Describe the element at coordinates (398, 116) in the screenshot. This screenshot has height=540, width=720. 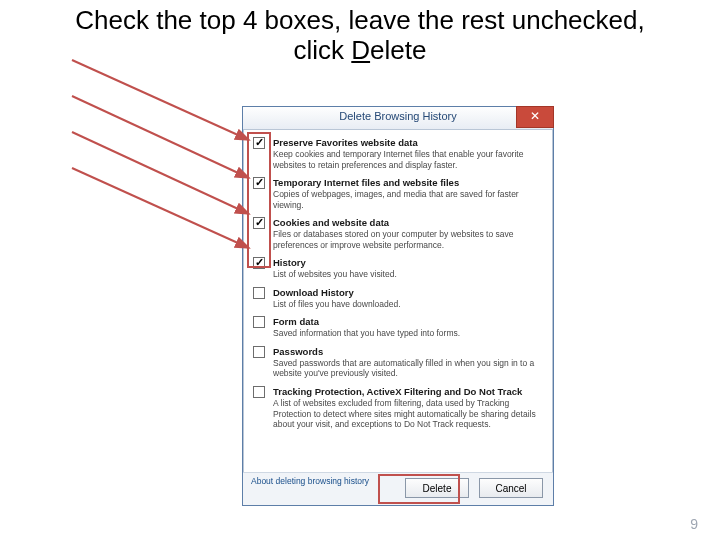
I see `dialog-title: Delete Browsing History` at that location.